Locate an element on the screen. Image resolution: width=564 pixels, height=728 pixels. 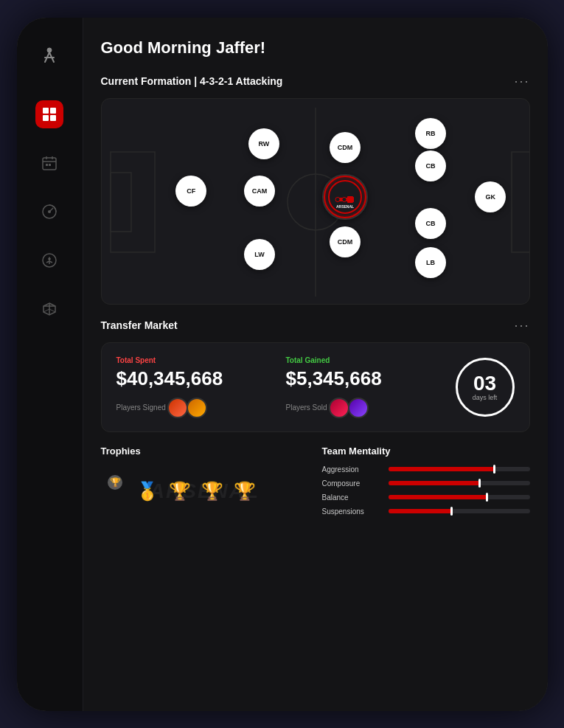
svg-text: ARSENAL is located at coordinates (345, 207).